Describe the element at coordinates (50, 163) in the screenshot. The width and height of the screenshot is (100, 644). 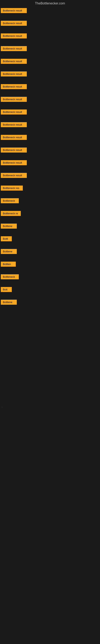
I see `badge-row-13: Bottleneck result` at that location.